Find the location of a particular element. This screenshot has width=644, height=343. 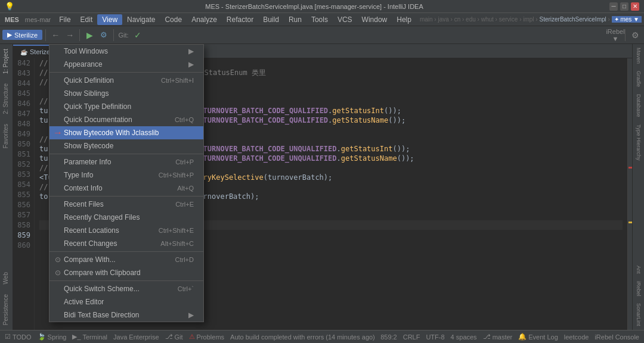

menu-refactor: Refactor is located at coordinates (240, 20).